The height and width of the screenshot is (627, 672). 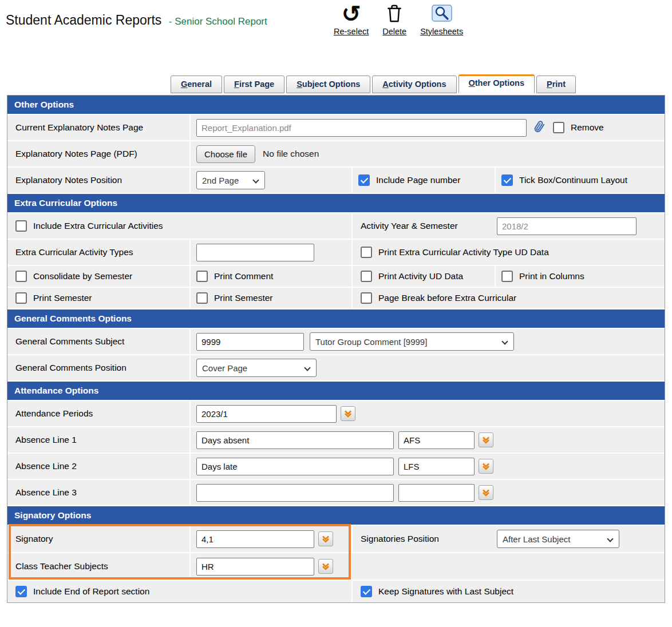 What do you see at coordinates (364, 180) in the screenshot?
I see `include-page-number-checkbox` at bounding box center [364, 180].